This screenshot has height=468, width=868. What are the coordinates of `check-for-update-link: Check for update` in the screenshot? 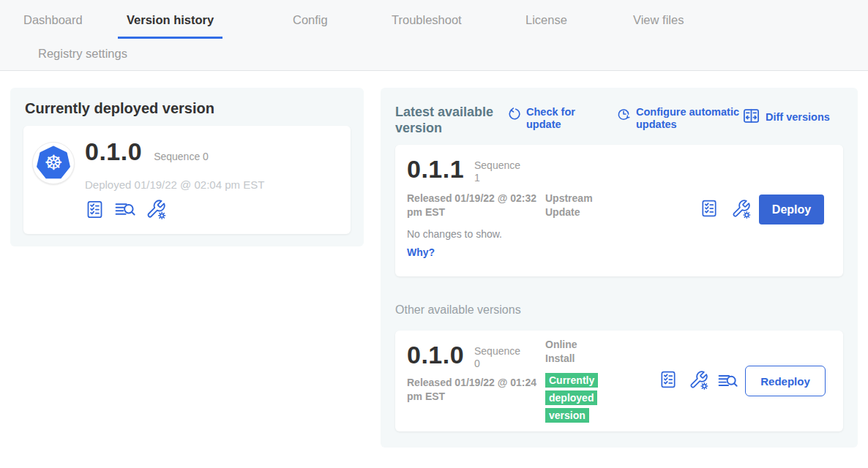 It's located at (546, 118).